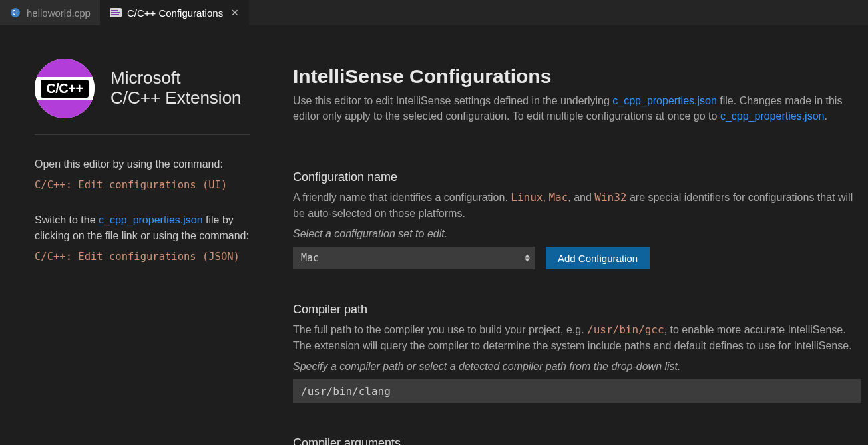 The width and height of the screenshot is (868, 445). I want to click on tab-bar-spacer, so click(558, 13).